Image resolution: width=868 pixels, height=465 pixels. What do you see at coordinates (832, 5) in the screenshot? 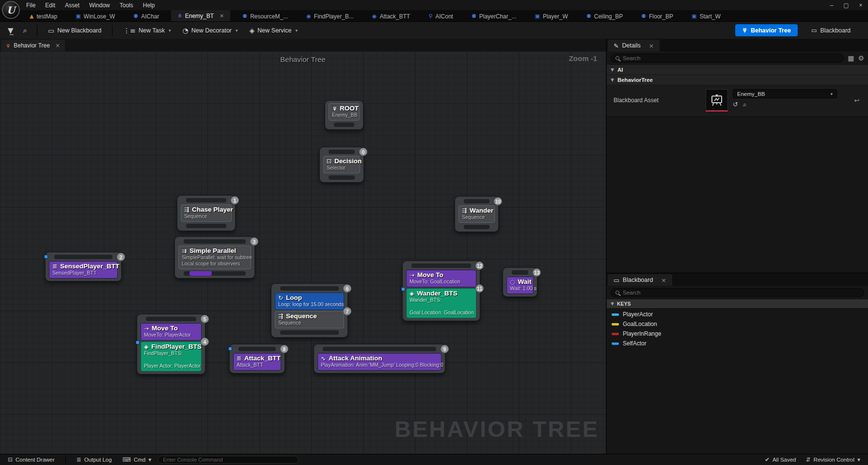
I see `minimize-button: –` at bounding box center [832, 5].